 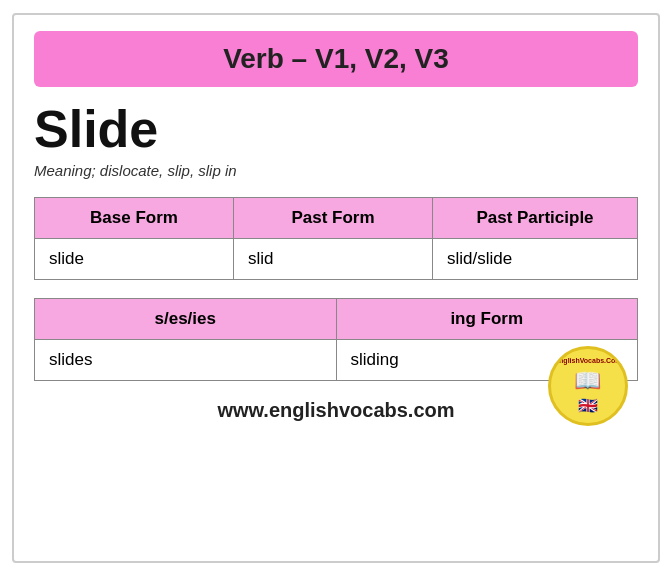 I want to click on banner-text: Verb – V1, V2, V3, so click(x=336, y=58).